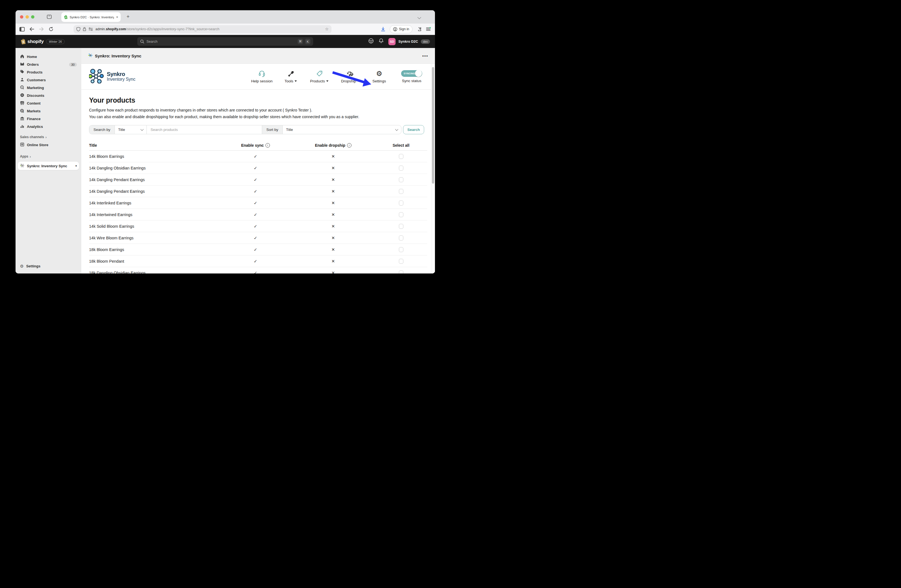 The width and height of the screenshot is (901, 588). I want to click on browser-menu-icon, so click(429, 29).